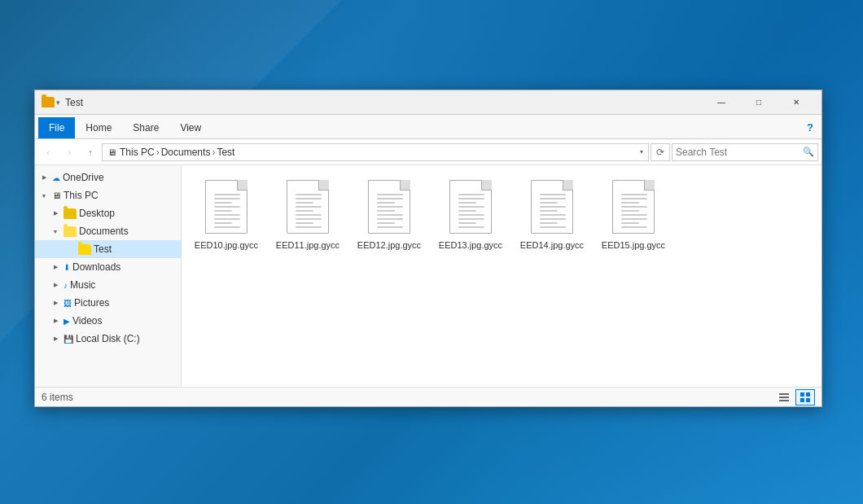  What do you see at coordinates (107, 303) in the screenshot?
I see `sidebar-item-pictures: ▶ 🖼 Pictures` at bounding box center [107, 303].